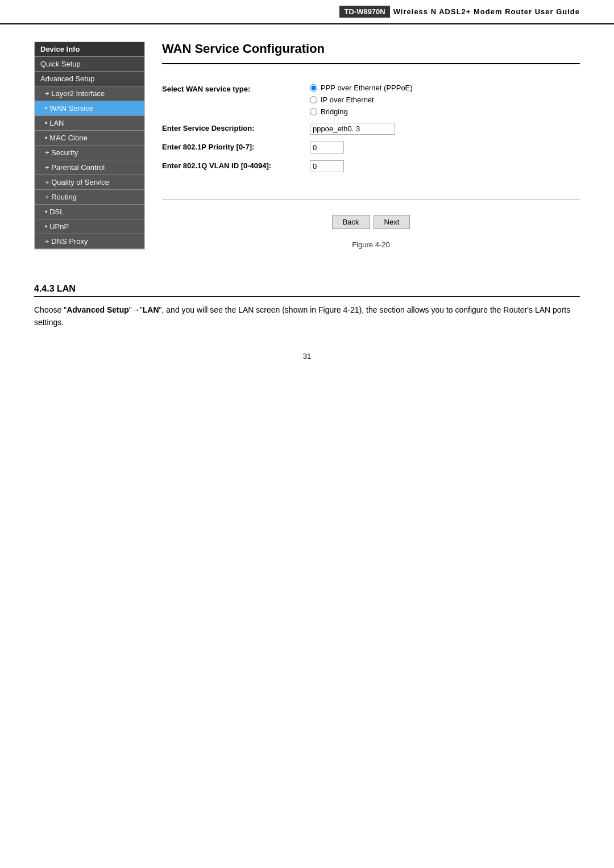 This screenshot has height=868, width=614. Describe the element at coordinates (314, 100) in the screenshot. I see `radio-ipoe-input` at that location.